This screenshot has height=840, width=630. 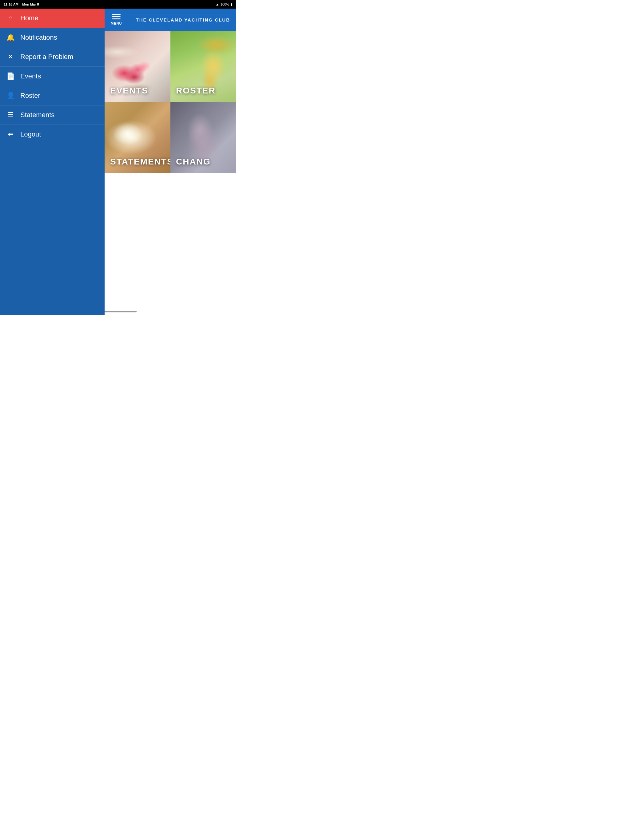 What do you see at coordinates (30, 4) in the screenshot?
I see `status-date: Mon Mar 8` at bounding box center [30, 4].